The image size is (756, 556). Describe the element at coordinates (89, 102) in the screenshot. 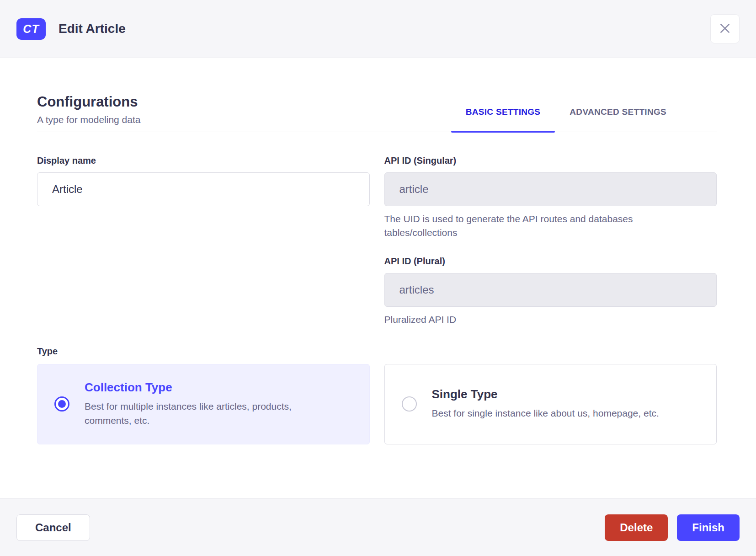

I see `page-title: Configurations` at that location.